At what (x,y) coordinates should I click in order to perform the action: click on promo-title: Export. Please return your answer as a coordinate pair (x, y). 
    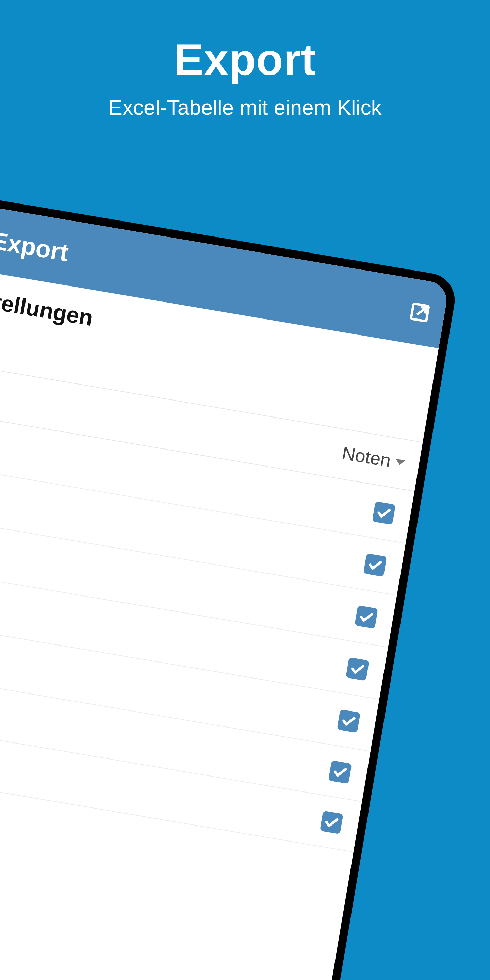
    Looking at the image, I should click on (245, 59).